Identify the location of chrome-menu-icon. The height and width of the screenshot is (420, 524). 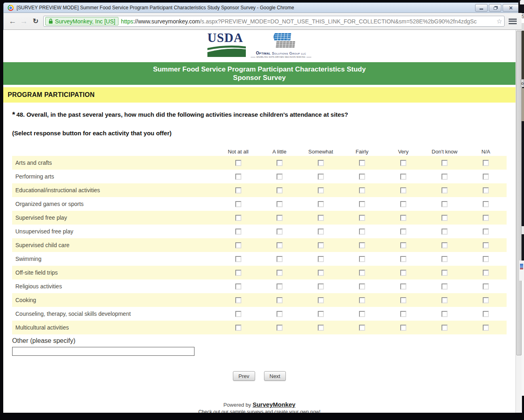
(513, 21).